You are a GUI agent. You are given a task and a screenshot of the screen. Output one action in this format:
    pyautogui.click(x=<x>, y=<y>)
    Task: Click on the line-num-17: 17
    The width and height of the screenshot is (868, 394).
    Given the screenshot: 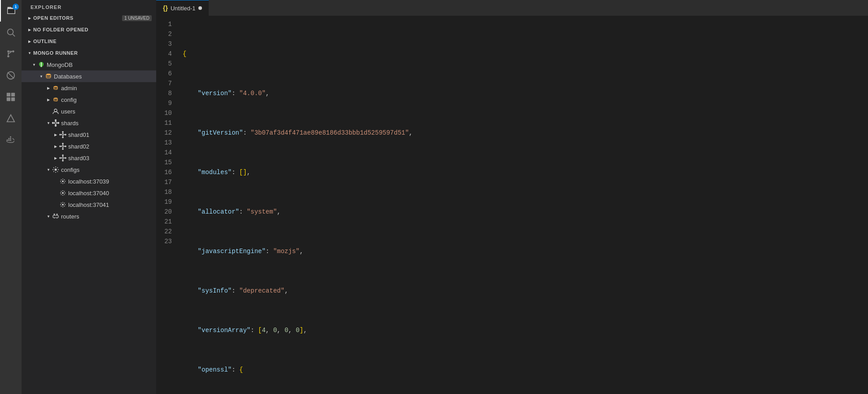 What is the action you would take?
    pyautogui.click(x=166, y=182)
    